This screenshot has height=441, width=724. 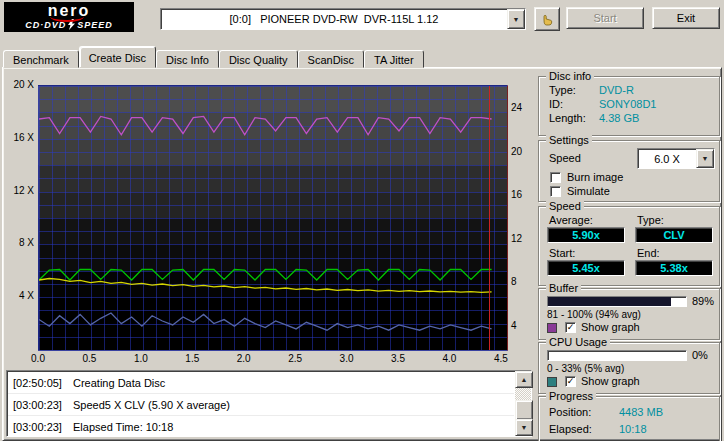 I want to click on logo-product-right: SPEED, so click(x=95, y=25).